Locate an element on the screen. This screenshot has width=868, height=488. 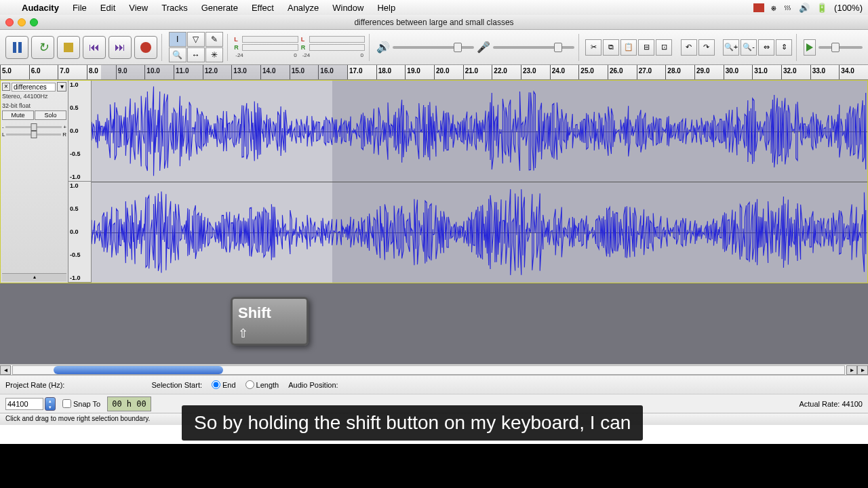
length-radio: Length is located at coordinates (262, 385).